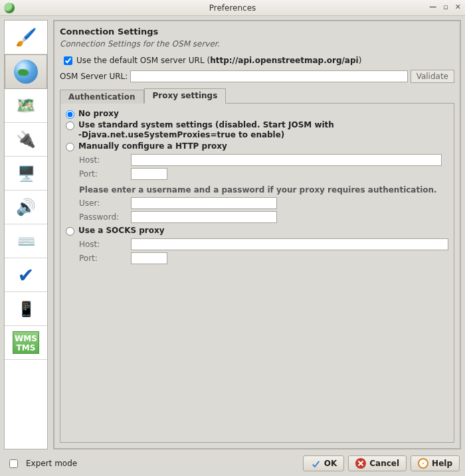  Describe the element at coordinates (26, 309) in the screenshot. I see `sidebar-item-remote: 📱` at that location.